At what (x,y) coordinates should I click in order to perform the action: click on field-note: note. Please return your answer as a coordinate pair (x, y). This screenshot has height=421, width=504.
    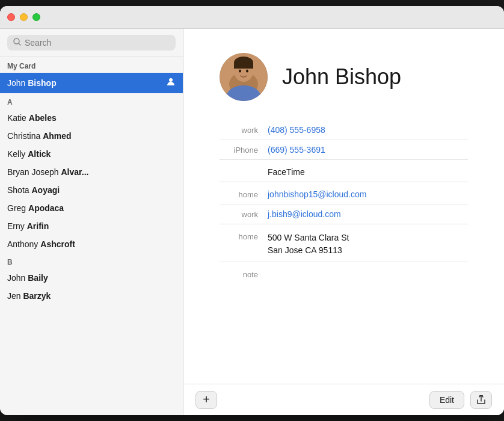
    Looking at the image, I should click on (344, 274).